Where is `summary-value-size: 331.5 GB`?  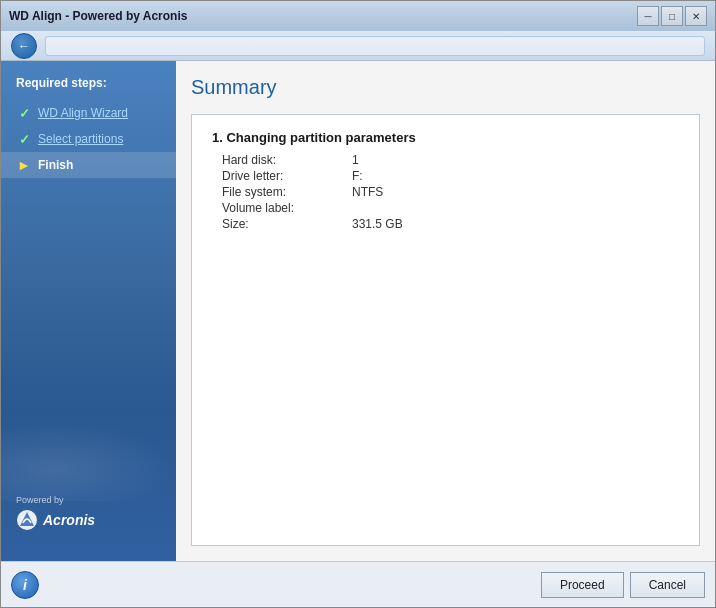
summary-value-size: 331.5 GB is located at coordinates (516, 224).